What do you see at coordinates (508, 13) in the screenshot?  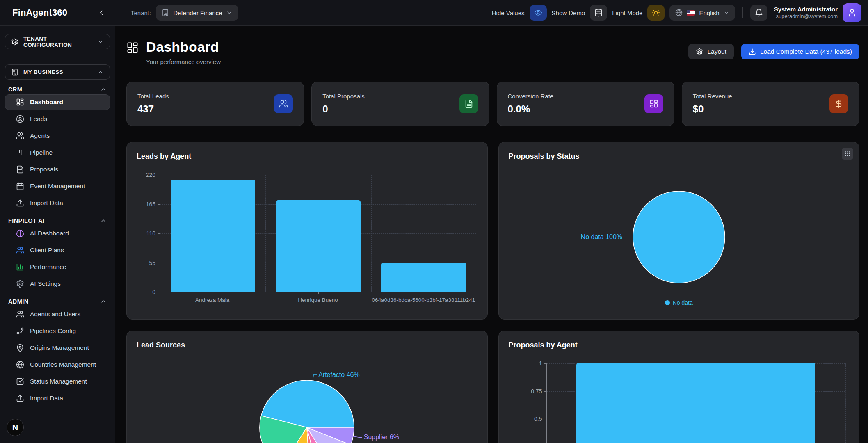 I see `hide-values-label: Hide Values` at bounding box center [508, 13].